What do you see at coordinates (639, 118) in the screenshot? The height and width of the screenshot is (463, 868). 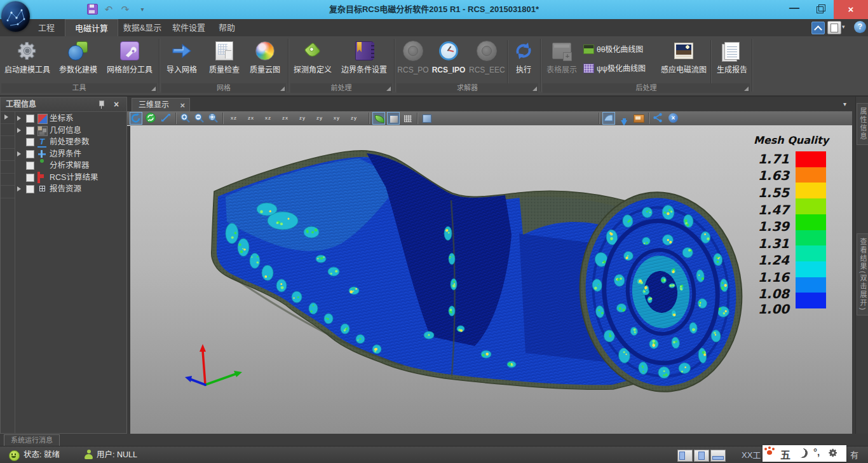 I see `export-image-icon` at bounding box center [639, 118].